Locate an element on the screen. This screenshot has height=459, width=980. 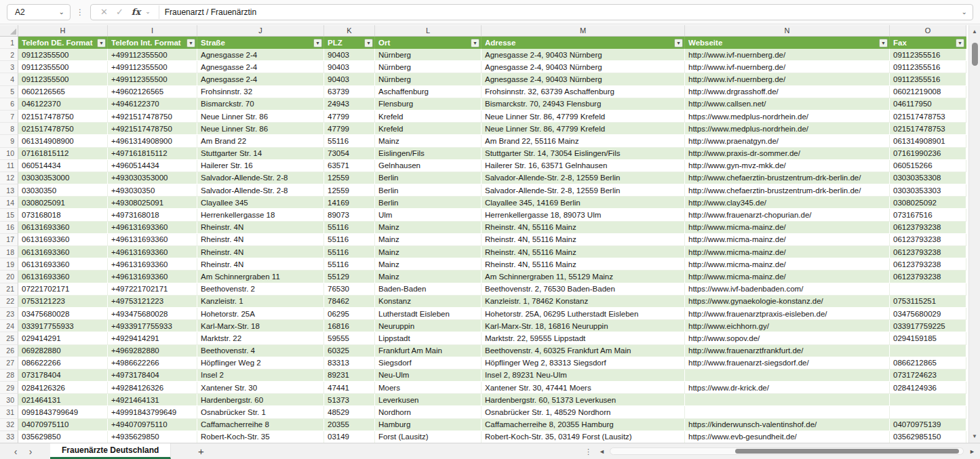
cell: 0284124936 is located at coordinates (928, 388).